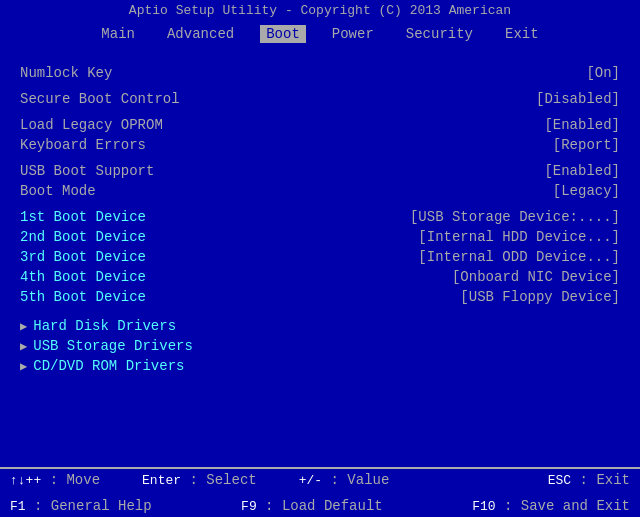 Image resolution: width=640 pixels, height=517 pixels. What do you see at coordinates (320, 326) in the screenshot?
I see `submenu-item-hard-disk-drivers: ▶Hard Disk Drivers` at bounding box center [320, 326].